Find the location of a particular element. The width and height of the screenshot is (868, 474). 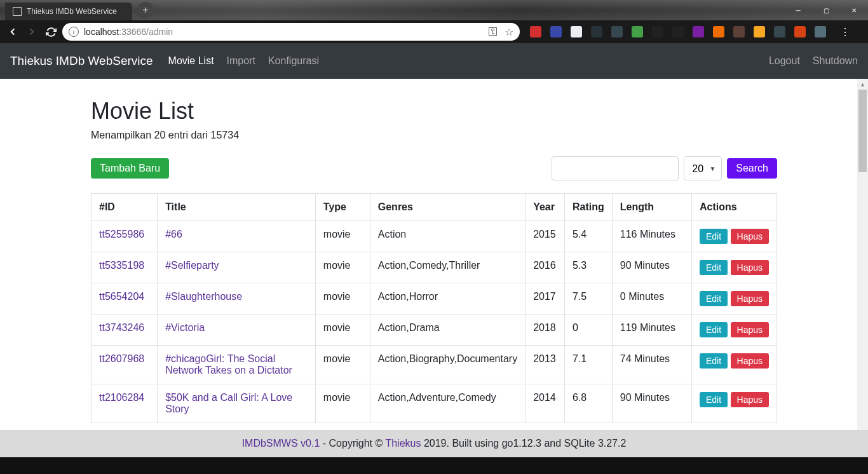

table-row: tt5335198 #Selfieparty movie Action,Come… is located at coordinates (435, 268).